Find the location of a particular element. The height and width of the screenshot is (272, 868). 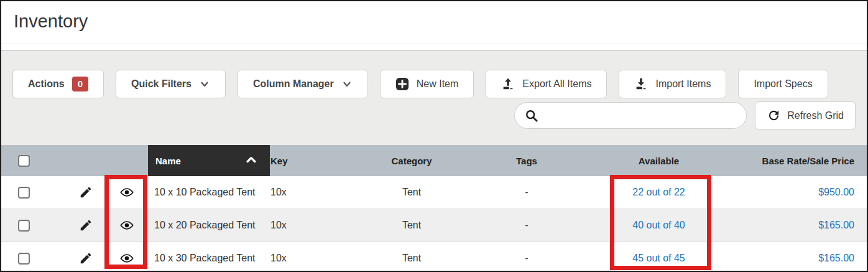

actions-button: Actions 0 is located at coordinates (58, 84).